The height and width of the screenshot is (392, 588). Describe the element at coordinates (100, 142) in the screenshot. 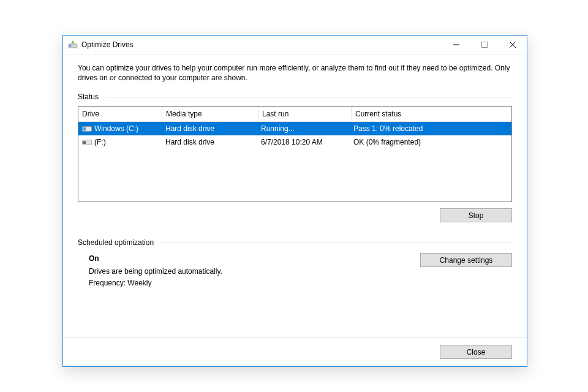

I see `drive-name-text: (F:)` at that location.